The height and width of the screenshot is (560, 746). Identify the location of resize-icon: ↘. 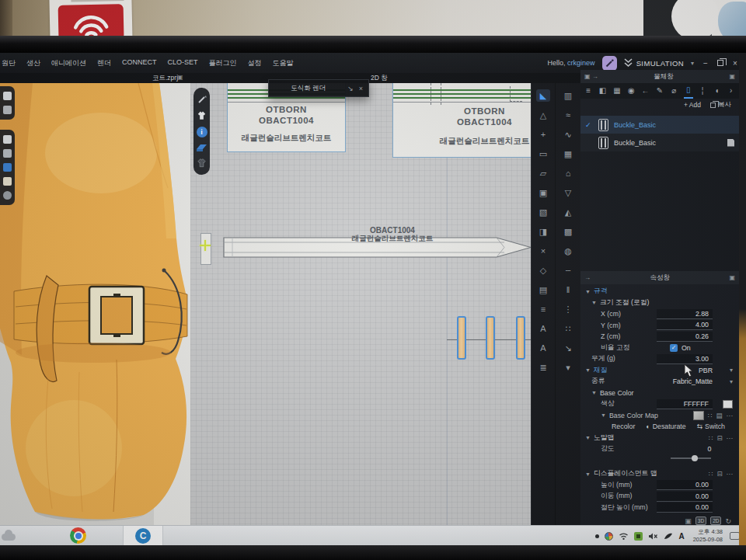
(350, 89).